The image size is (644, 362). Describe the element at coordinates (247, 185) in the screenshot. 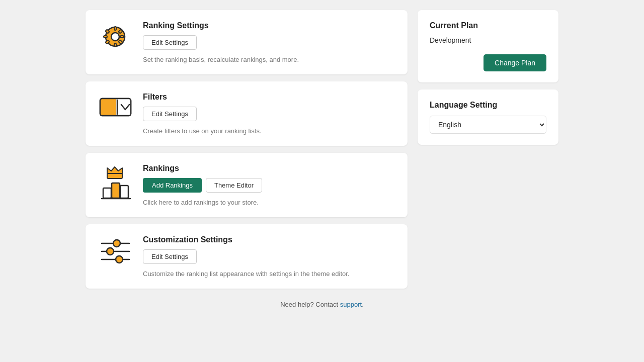

I see `rankings-card: Rankings Add Rankings Theme Editor Click…` at that location.